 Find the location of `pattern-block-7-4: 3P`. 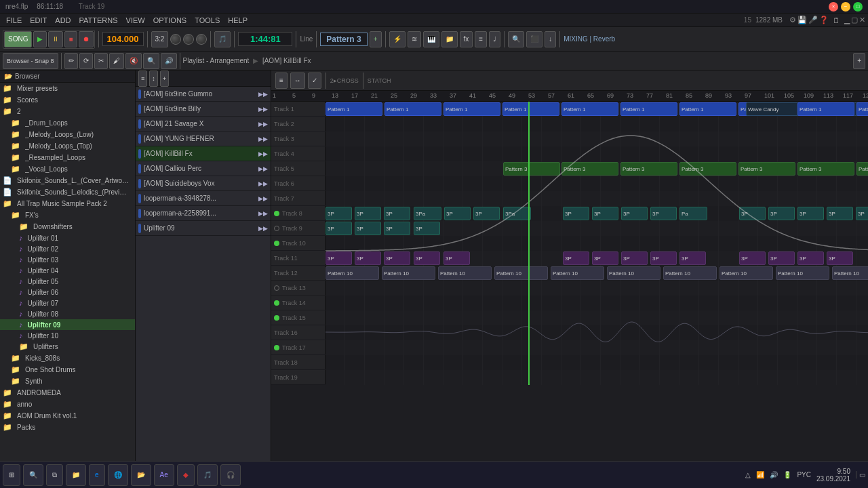

pattern-block-7-4: 3P is located at coordinates (457, 214).